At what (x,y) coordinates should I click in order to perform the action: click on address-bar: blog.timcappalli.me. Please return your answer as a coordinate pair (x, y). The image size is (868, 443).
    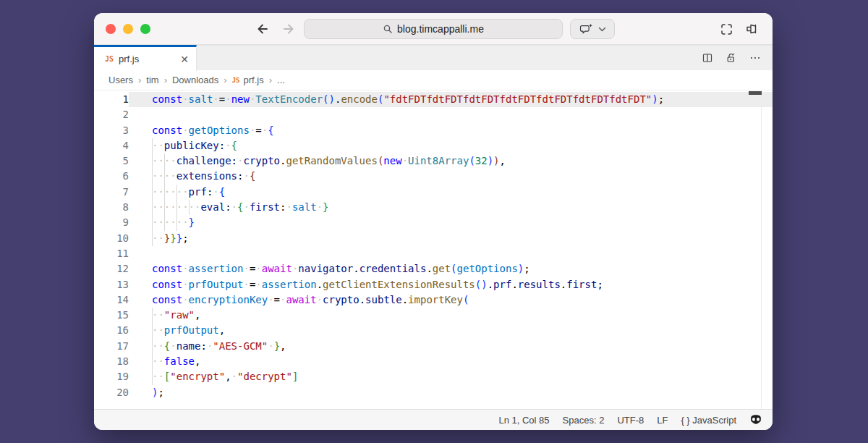
    Looking at the image, I should click on (433, 29).